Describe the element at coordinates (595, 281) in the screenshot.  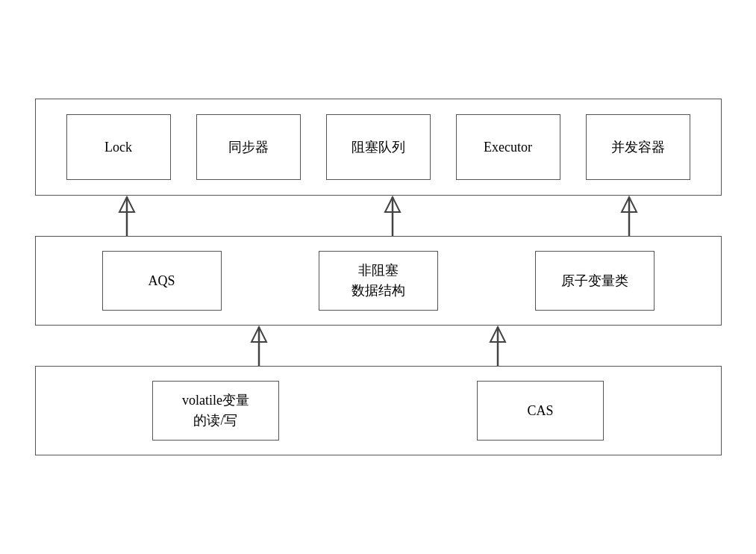
I see `atomic-box: 原子变量类` at that location.